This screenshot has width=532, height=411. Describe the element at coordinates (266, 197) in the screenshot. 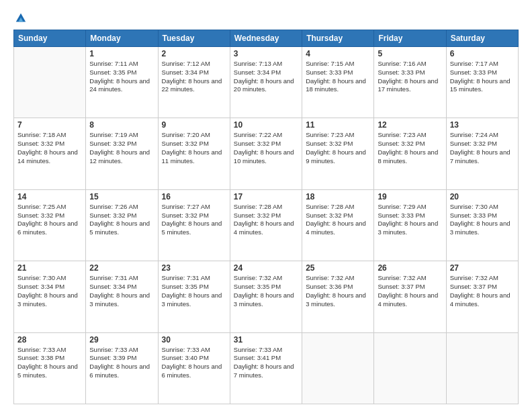

I see `day-number: 17` at that location.